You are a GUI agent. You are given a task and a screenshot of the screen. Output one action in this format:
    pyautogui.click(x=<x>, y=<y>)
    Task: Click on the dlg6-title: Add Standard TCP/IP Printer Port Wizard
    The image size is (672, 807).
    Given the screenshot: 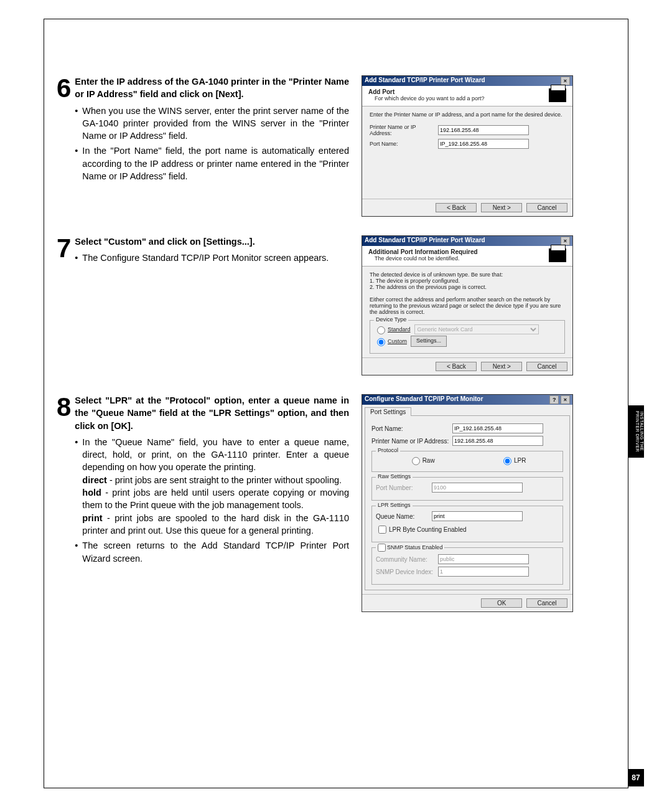 What is the action you would take?
    pyautogui.click(x=425, y=81)
    